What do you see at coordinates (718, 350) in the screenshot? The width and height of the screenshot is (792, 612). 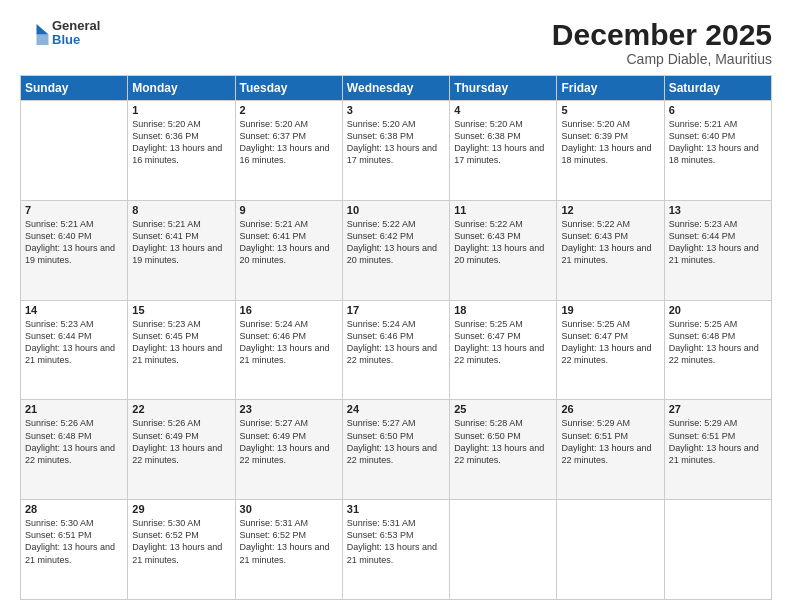 I see `calendar-cell: 20Sunrise: 5:25 AMSunset: 6:48 PMDayligh…` at bounding box center [718, 350].